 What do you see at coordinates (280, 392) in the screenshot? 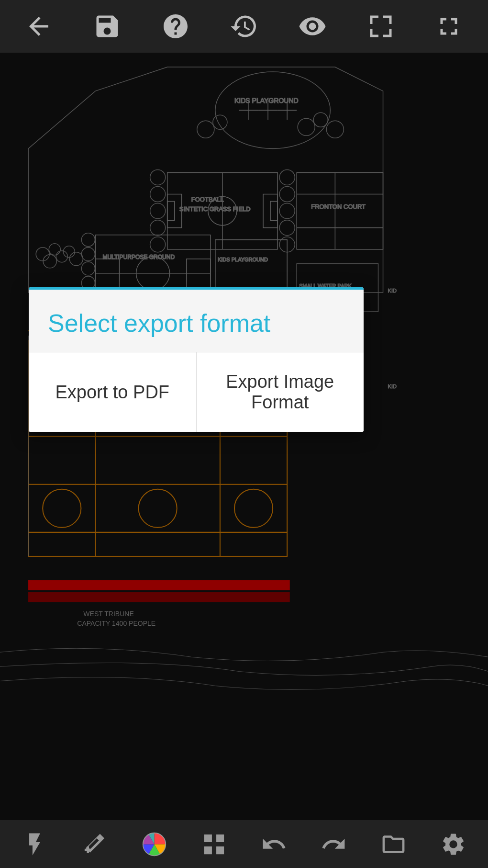
I see `export-image-button: Export Image Format` at bounding box center [280, 392].